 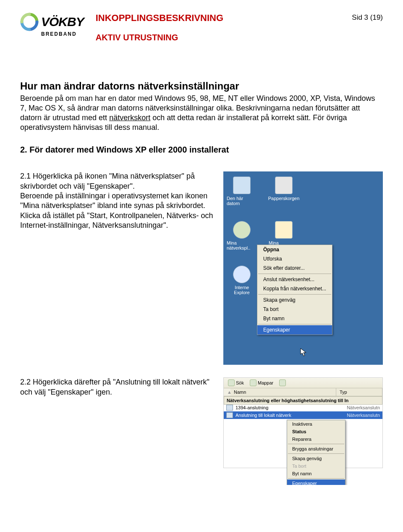 What do you see at coordinates (242, 191) in the screenshot?
I see `desktop-icon-computer: Den här datorn` at bounding box center [242, 191].